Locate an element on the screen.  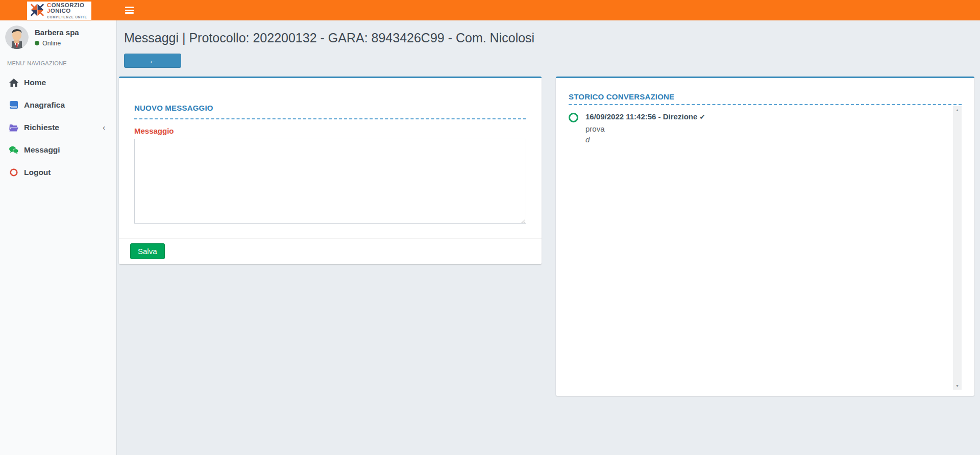
back-button: ← is located at coordinates (153, 61).